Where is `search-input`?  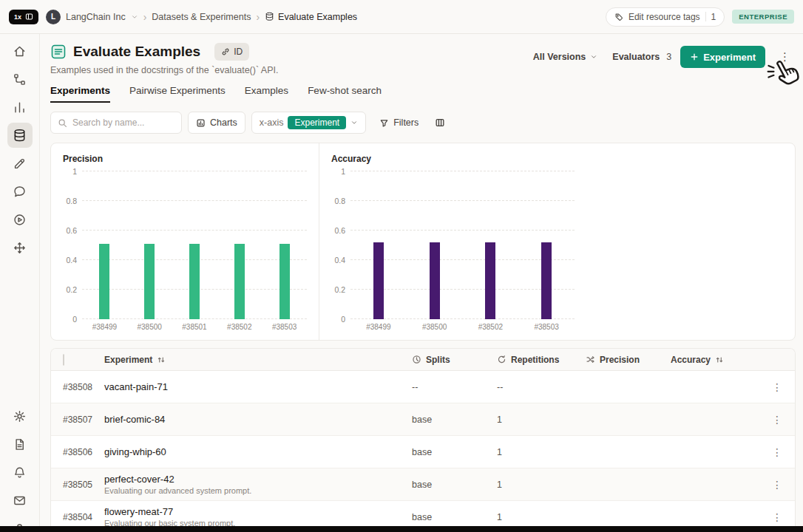 search-input is located at coordinates (123, 123).